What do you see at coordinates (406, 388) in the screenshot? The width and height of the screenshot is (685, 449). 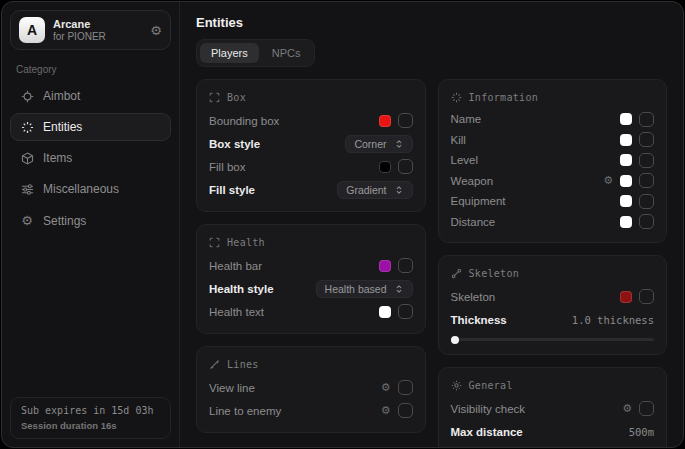 I see `view-line-checkbox` at bounding box center [406, 388].